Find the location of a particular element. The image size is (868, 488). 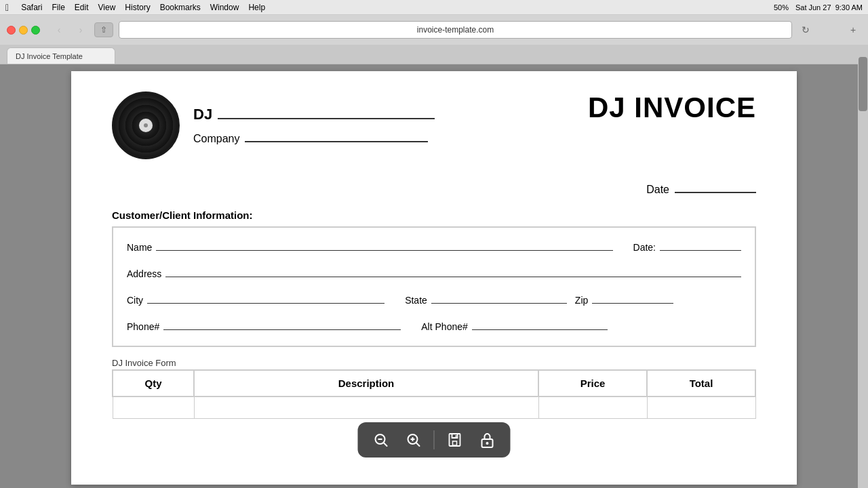

col-header-description: Description is located at coordinates (366, 384).